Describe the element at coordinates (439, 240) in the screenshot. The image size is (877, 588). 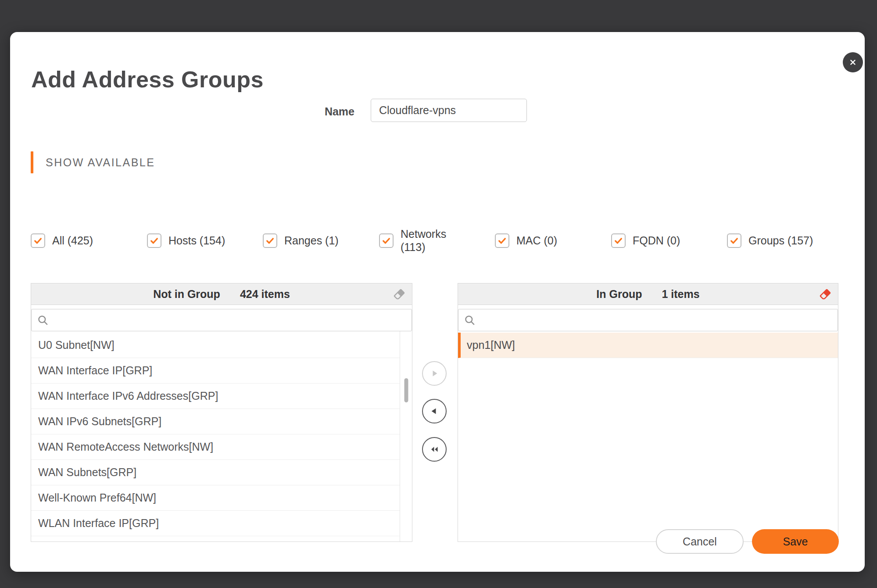
I see `filter-row: All (425) Hosts (154) Ranges (1) Network…` at that location.